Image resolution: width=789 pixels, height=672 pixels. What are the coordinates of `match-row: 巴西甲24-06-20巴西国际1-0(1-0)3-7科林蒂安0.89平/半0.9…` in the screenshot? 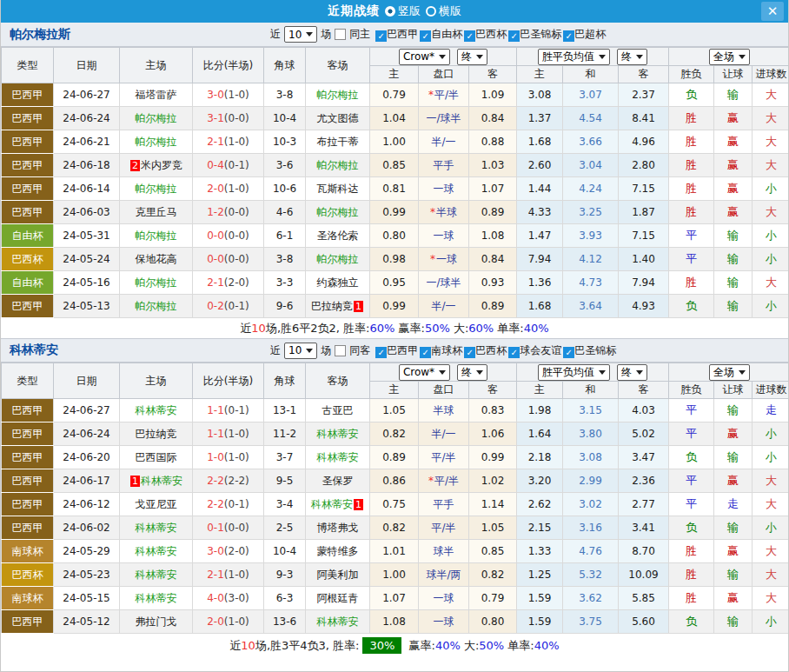 It's located at (395, 457).